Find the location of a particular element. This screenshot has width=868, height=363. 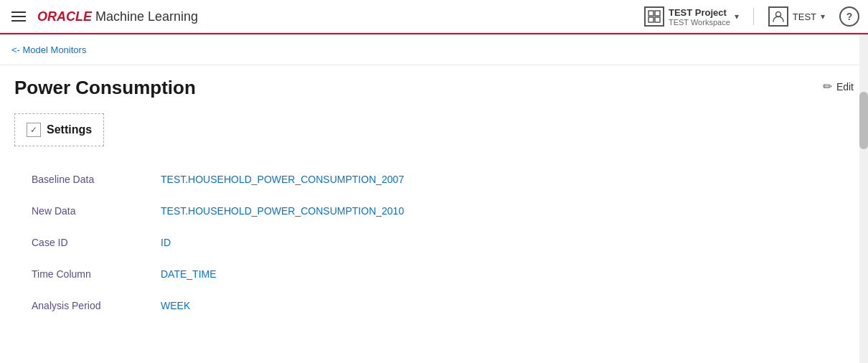

new-data-label: New Data is located at coordinates (89, 211).